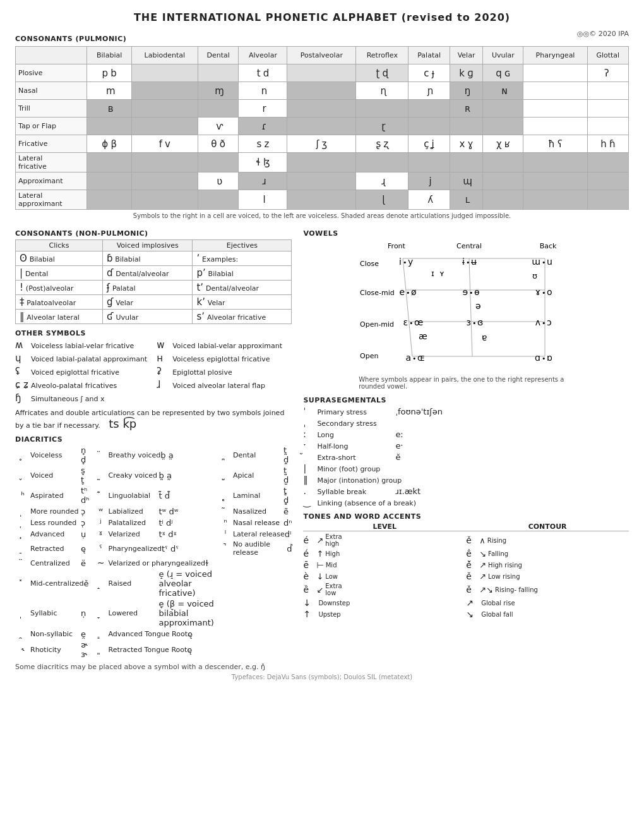 Image resolution: width=644 pixels, height=834 pixels. I want to click on other-symbol-item: ɥVoiced labial-palatal approximant, so click(83, 358).